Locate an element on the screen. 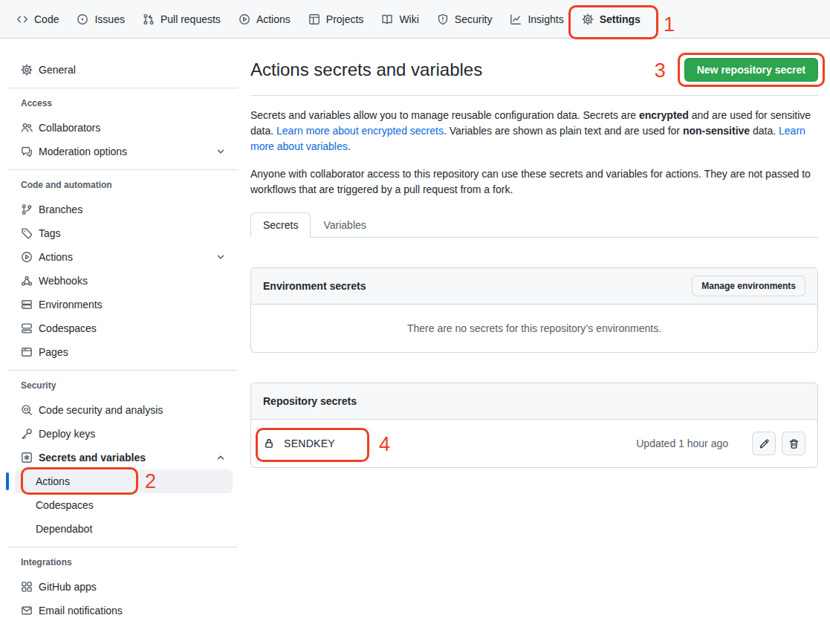 Image resolution: width=830 pixels, height=644 pixels. active-item-accent-bar is located at coordinates (7, 481).